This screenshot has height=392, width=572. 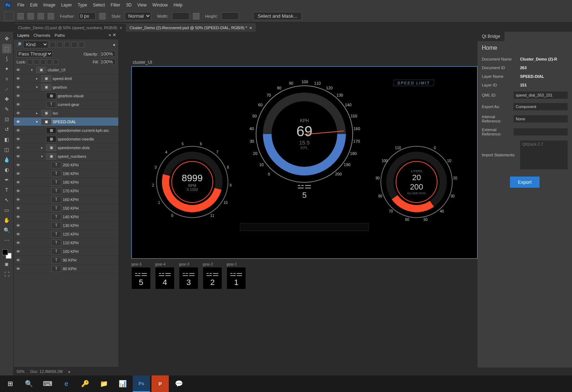 What do you see at coordinates (114, 35) in the screenshot?
I see `close-panel-icon: ✕` at bounding box center [114, 35].